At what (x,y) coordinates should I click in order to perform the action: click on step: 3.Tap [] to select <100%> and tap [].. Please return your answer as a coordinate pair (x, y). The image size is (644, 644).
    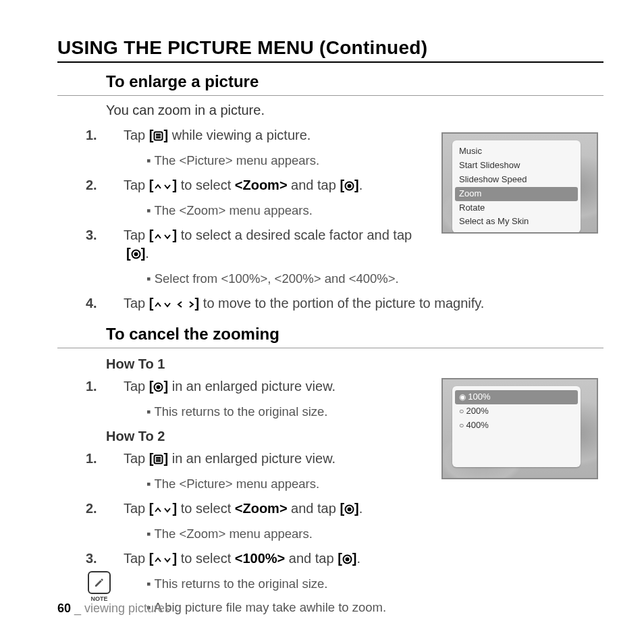
    Looking at the image, I should click on (355, 559).